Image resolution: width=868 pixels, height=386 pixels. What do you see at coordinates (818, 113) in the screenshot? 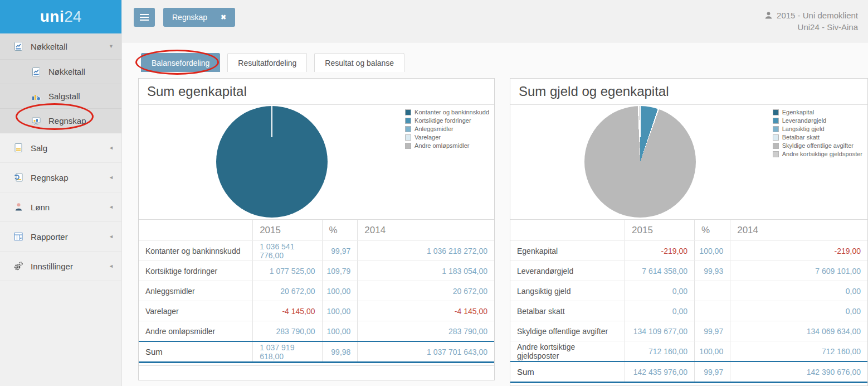
I see `legend-item: Egenkapital` at bounding box center [818, 113].